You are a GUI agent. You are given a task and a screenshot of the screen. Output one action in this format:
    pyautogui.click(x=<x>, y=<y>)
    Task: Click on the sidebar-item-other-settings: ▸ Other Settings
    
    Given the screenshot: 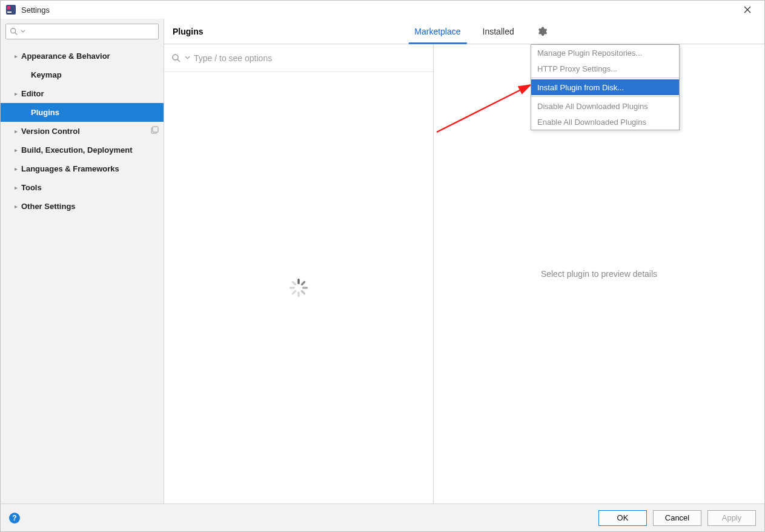 What is the action you would take?
    pyautogui.click(x=82, y=206)
    